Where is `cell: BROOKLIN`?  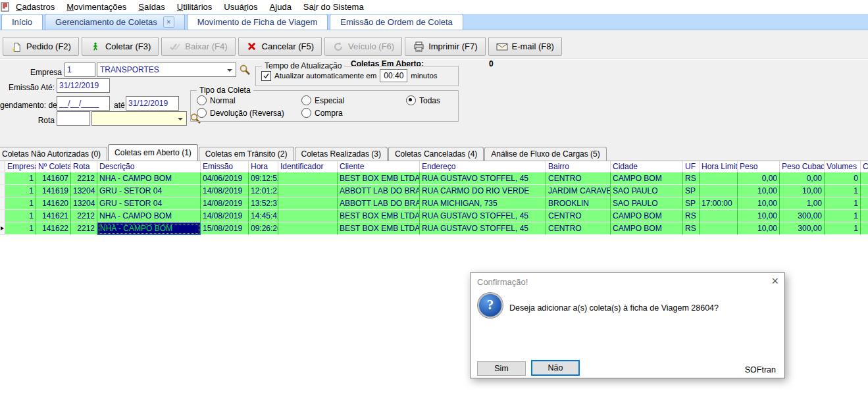
cell: BROOKLIN is located at coordinates (578, 204).